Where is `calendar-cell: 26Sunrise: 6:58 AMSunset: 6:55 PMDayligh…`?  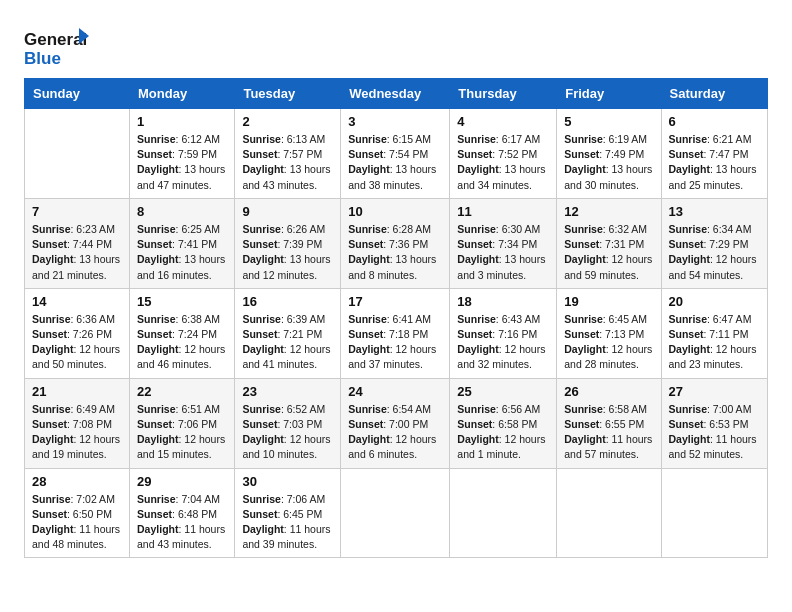 calendar-cell: 26Sunrise: 6:58 AMSunset: 6:55 PMDayligh… is located at coordinates (609, 423).